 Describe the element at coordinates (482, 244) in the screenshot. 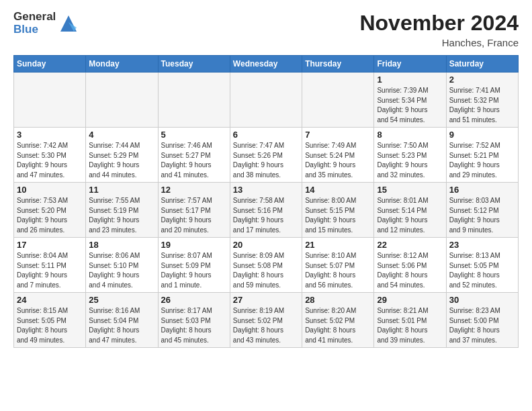

I see `day-number: 23` at that location.